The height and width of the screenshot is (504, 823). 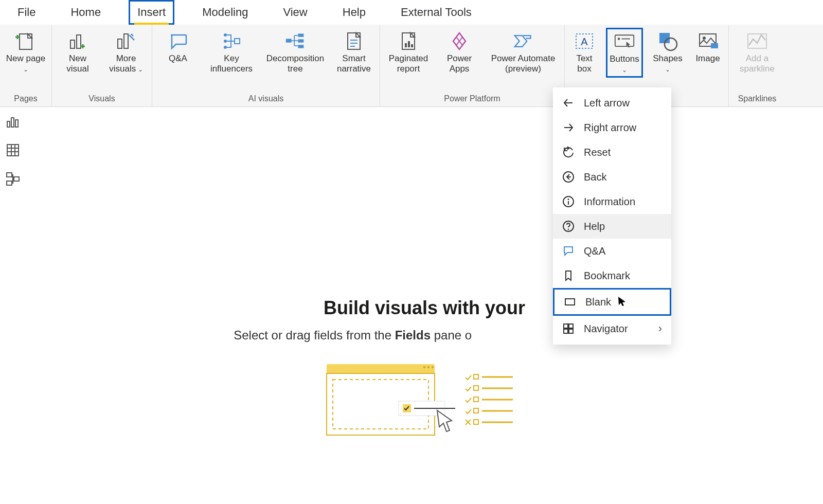 What do you see at coordinates (624, 52) in the screenshot?
I see `buttons-button: Buttons⌄` at bounding box center [624, 52].